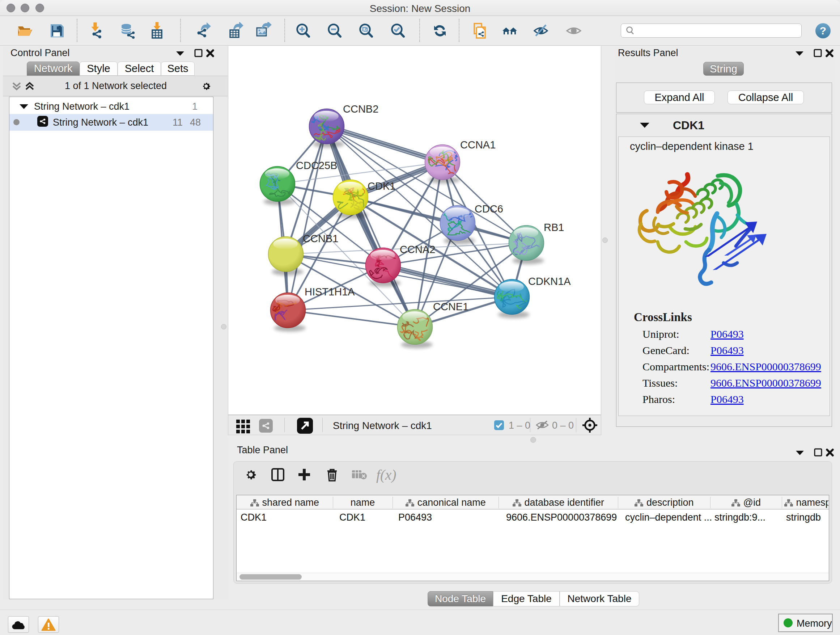 The height and width of the screenshot is (635, 840). What do you see at coordinates (361, 109) in the screenshot?
I see `svg-text: CCNB2` at bounding box center [361, 109].